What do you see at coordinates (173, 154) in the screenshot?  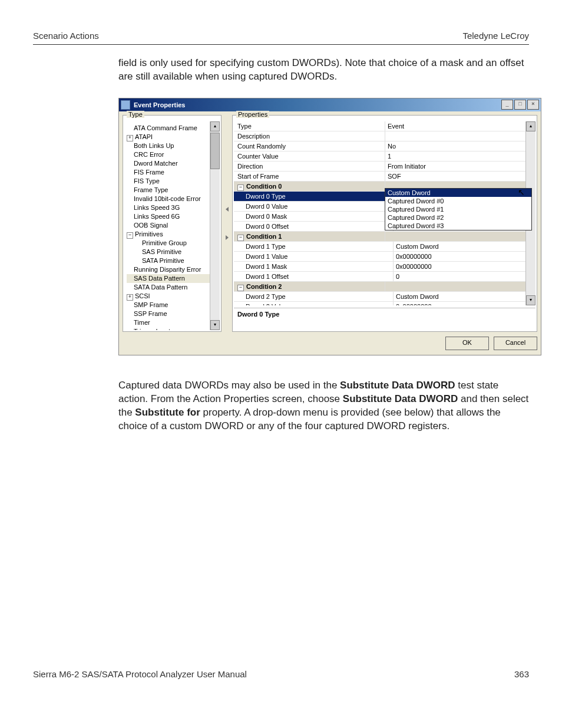 I see `tree-item: CRC Error` at bounding box center [173, 154].